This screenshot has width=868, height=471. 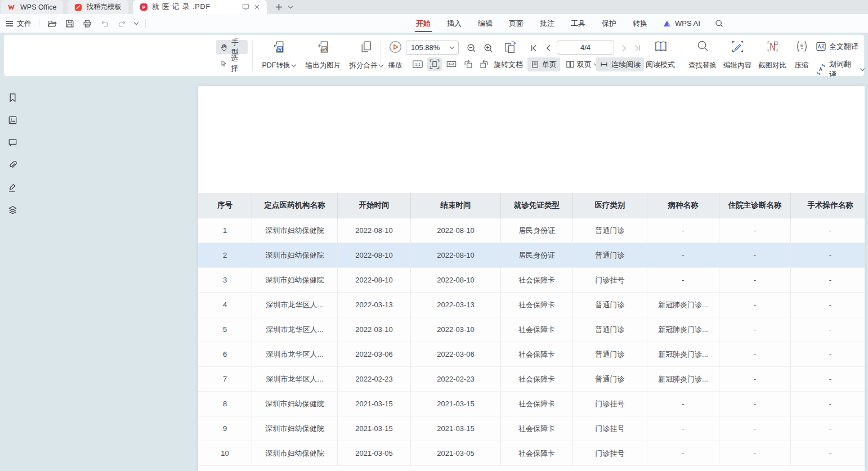 I want to click on redo-icon, so click(x=122, y=24).